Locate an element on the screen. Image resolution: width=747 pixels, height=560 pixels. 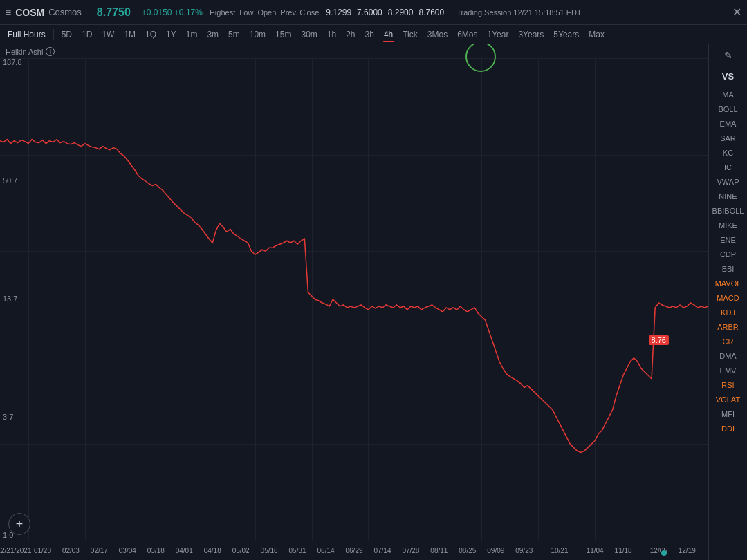
date-label: 11/18 is located at coordinates (624, 550).